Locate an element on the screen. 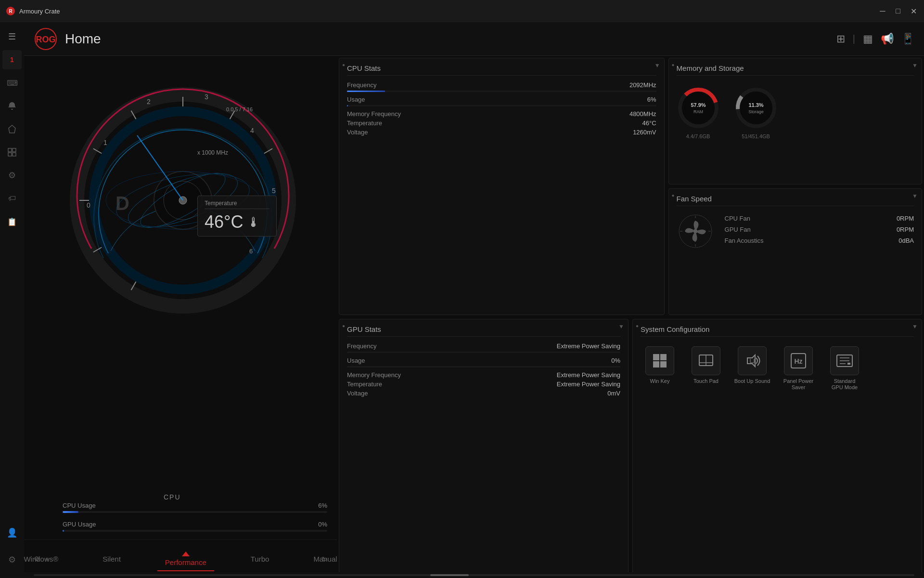 This screenshot has width=924, height=578. svg-text: 1 is located at coordinates (105, 143).